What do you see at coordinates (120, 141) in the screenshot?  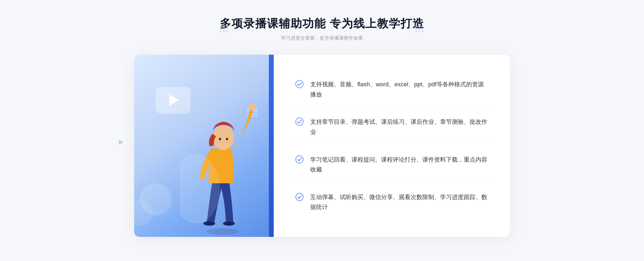 I see `outer-chevron-left: »` at bounding box center [120, 141].